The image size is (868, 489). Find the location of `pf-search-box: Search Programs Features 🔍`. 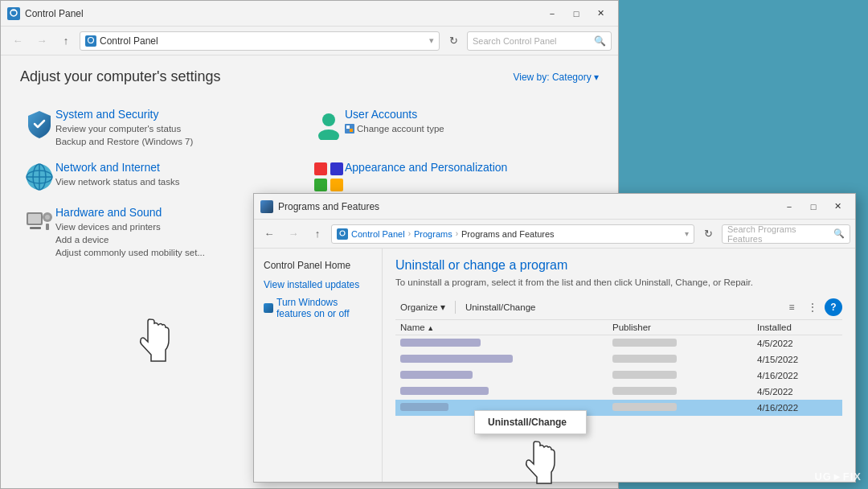

pf-search-box: Search Programs Features 🔍 is located at coordinates (786, 234).